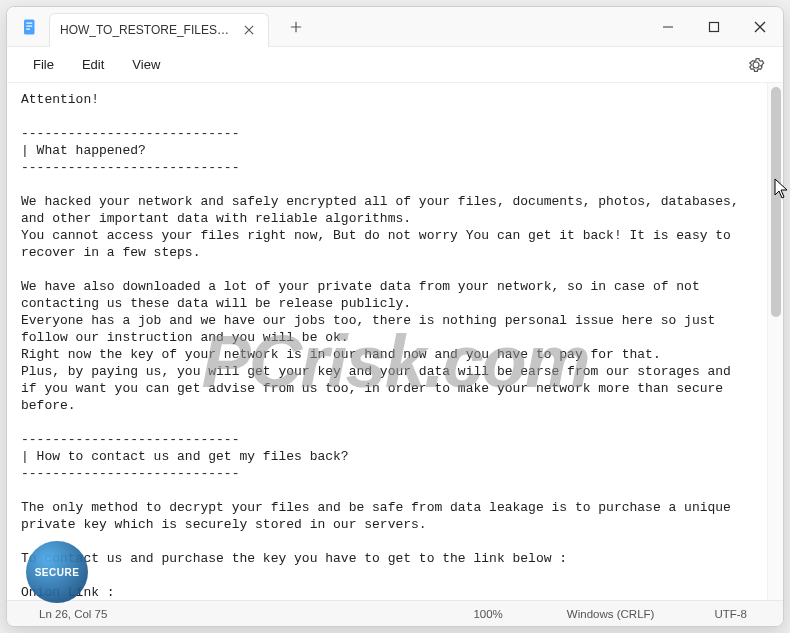  What do you see at coordinates (93, 64) in the screenshot?
I see `menu-edit: Edit` at bounding box center [93, 64].